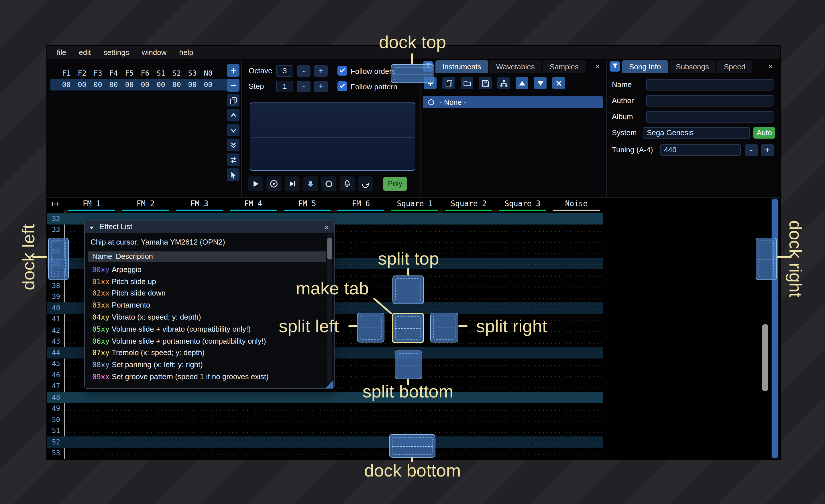 The image size is (825, 504). I want to click on stop-button, so click(329, 184).